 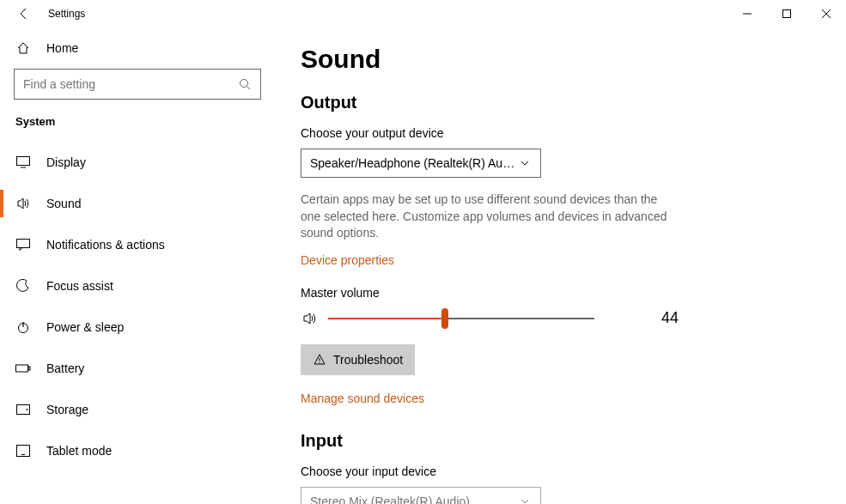 What do you see at coordinates (423, 14) in the screenshot?
I see `titlebar: Settings` at bounding box center [423, 14].